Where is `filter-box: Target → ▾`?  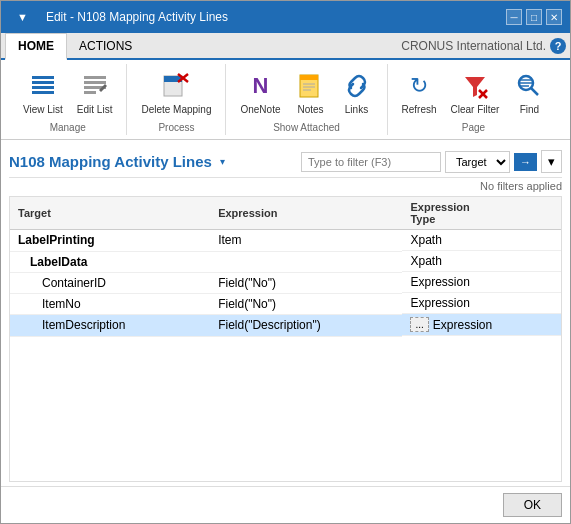
filter-box: Target → ▾ is located at coordinates (432, 162).